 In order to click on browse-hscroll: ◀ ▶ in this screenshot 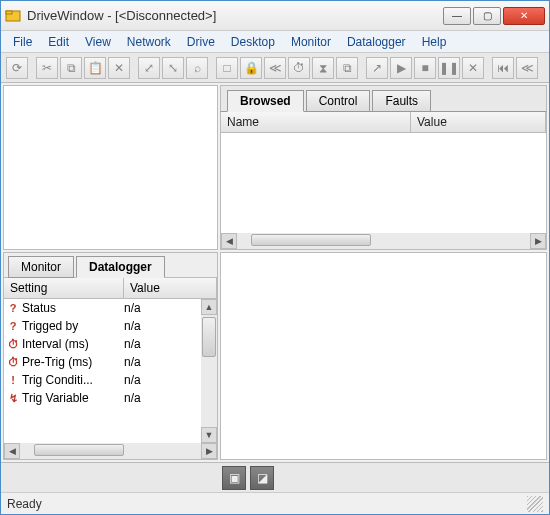, I will do `click(384, 241)`.